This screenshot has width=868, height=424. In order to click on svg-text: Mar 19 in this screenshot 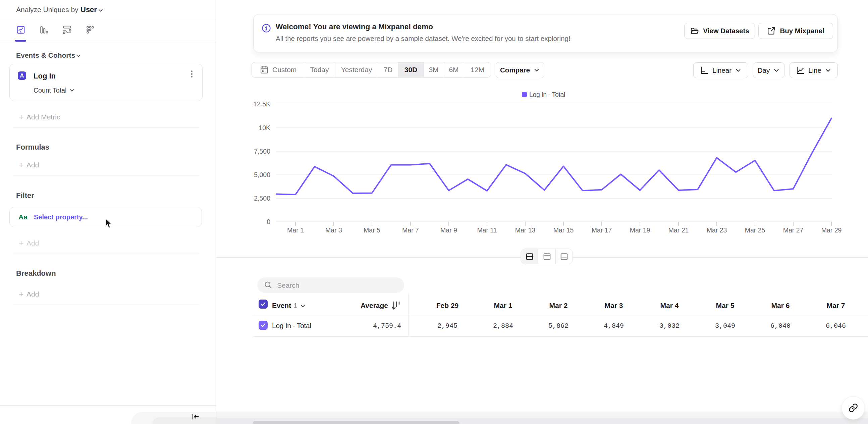, I will do `click(640, 230)`.